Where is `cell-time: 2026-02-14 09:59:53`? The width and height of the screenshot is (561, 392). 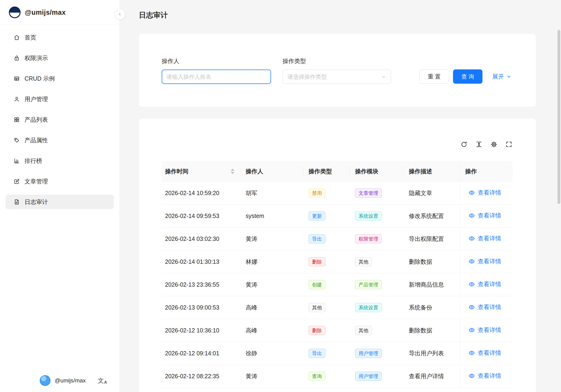
cell-time: 2026-02-14 09:59:53 is located at coordinates (201, 216).